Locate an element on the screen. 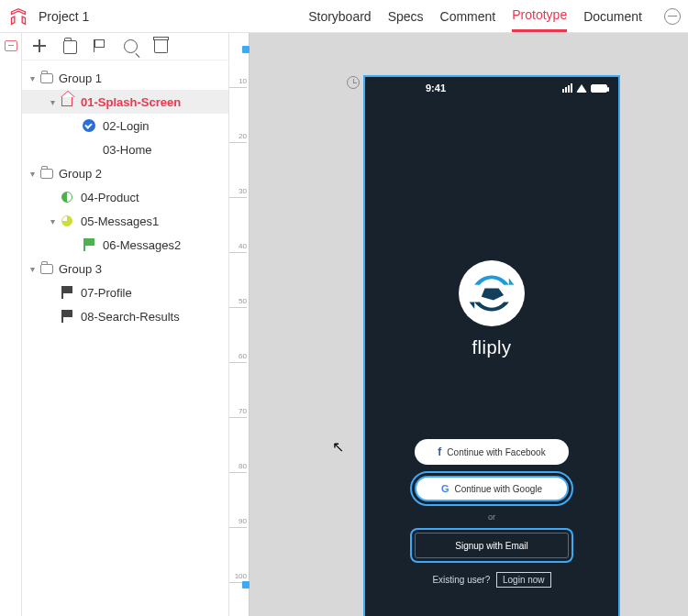 The image size is (688, 616). sidebar-toolbar is located at coordinates (125, 47).